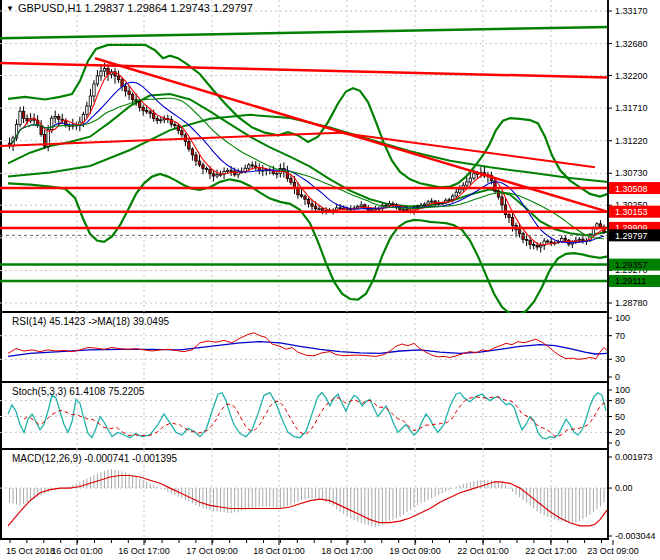 The width and height of the screenshot is (660, 560). Describe the element at coordinates (330, 550) in the screenshot. I see `time-axis: 15 Oct 201816 Oct 01:0016 Oct 17:0017 Oc…` at that location.